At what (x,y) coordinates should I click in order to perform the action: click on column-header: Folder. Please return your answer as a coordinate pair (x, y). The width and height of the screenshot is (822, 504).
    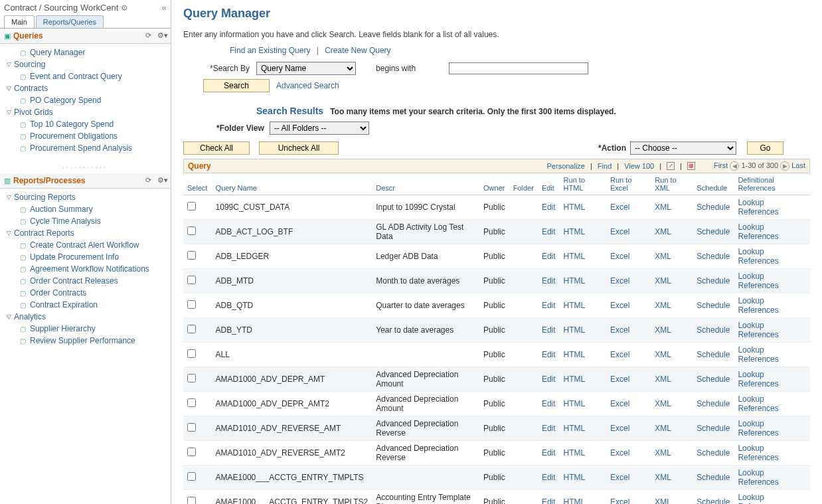
    Looking at the image, I should click on (523, 185).